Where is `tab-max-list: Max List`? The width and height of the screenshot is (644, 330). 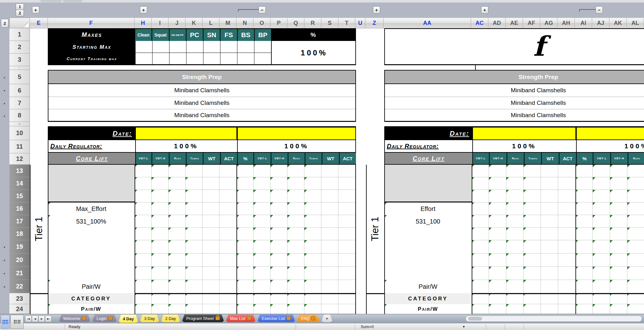
tab-max-list: Max List is located at coordinates (241, 318).